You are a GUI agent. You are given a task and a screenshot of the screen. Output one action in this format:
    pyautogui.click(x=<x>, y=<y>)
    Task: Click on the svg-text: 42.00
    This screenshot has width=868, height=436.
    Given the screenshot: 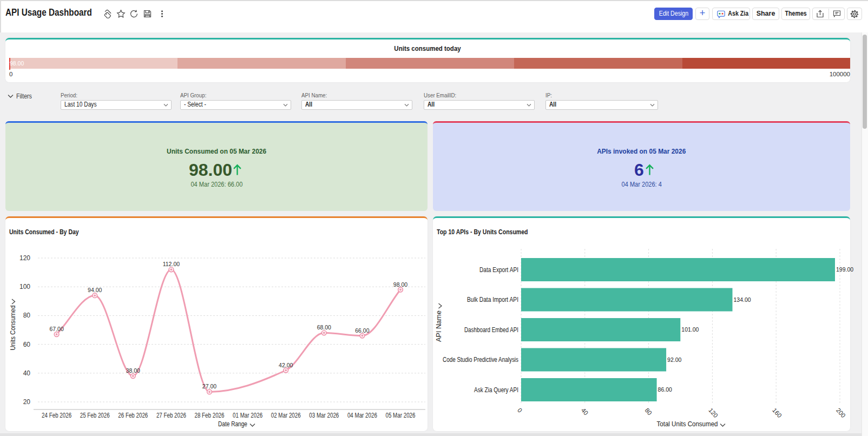 What is the action you would take?
    pyautogui.click(x=286, y=365)
    